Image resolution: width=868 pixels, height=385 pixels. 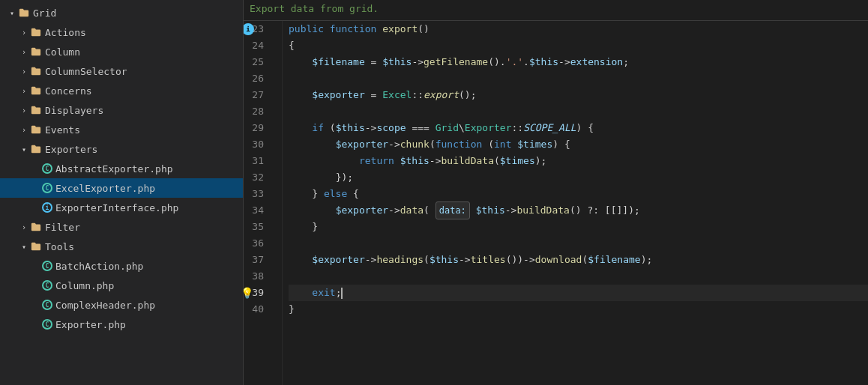 What do you see at coordinates (614, 260) in the screenshot?
I see `token: $filename` at bounding box center [614, 260].